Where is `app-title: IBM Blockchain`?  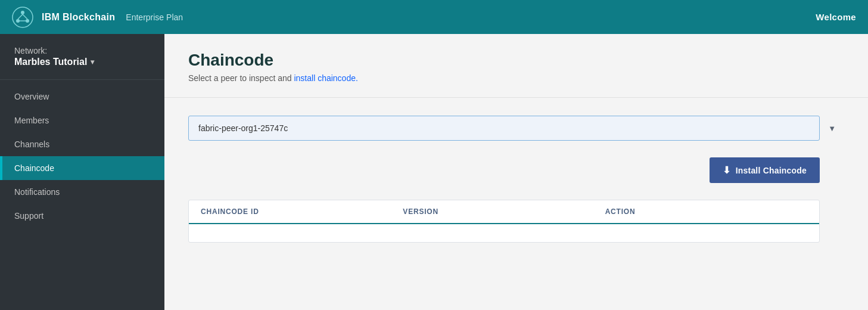 app-title: IBM Blockchain is located at coordinates (79, 17).